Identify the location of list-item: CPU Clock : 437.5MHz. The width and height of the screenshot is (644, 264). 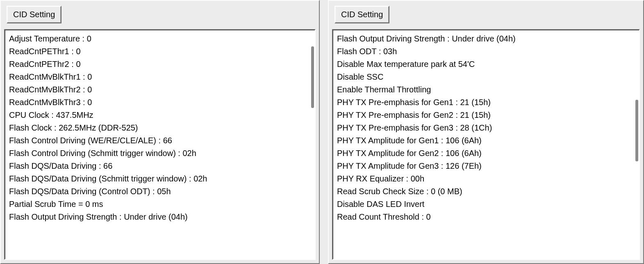
(160, 115).